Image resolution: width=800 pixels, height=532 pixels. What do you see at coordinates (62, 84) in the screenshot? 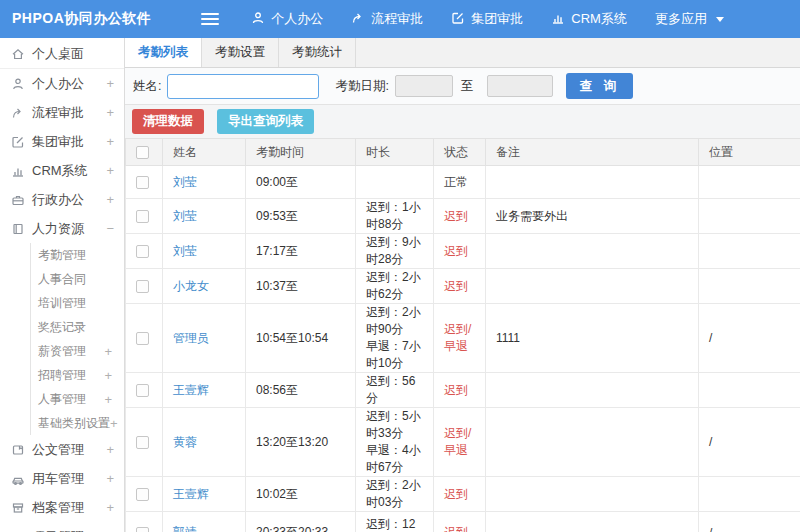
I see `sidebar-item-personal-office: 个人办公 +` at bounding box center [62, 84].